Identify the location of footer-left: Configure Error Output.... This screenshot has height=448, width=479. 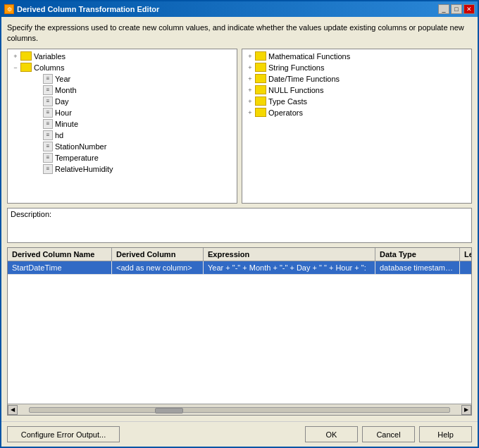
(63, 434).